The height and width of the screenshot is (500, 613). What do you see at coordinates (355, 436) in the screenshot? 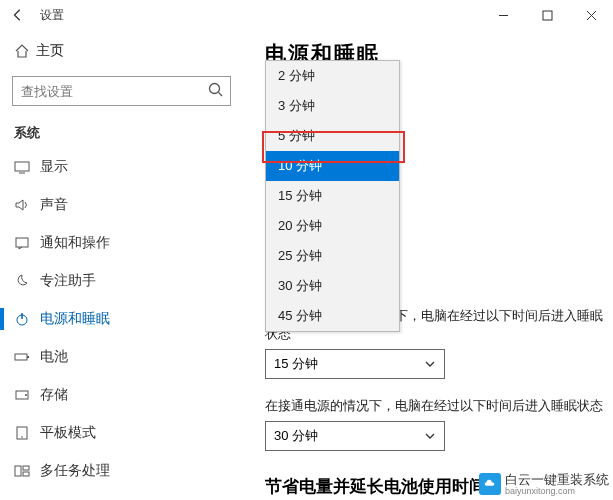
I see `sleep-plugged-combo: 30 分钟` at bounding box center [355, 436].